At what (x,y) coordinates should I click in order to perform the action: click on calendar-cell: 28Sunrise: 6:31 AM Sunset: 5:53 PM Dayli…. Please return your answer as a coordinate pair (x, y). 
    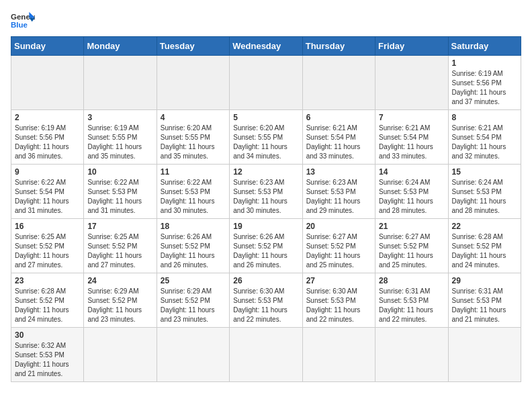
    Looking at the image, I should click on (412, 301).